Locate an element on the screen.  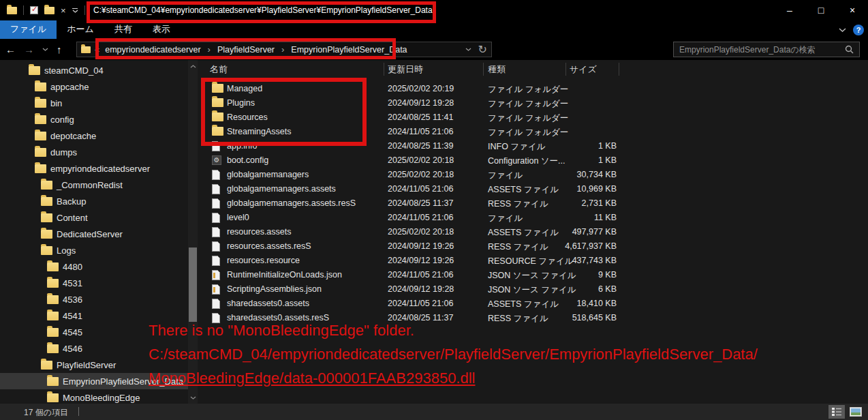
tree-item: 4541 is located at coordinates (94, 316).